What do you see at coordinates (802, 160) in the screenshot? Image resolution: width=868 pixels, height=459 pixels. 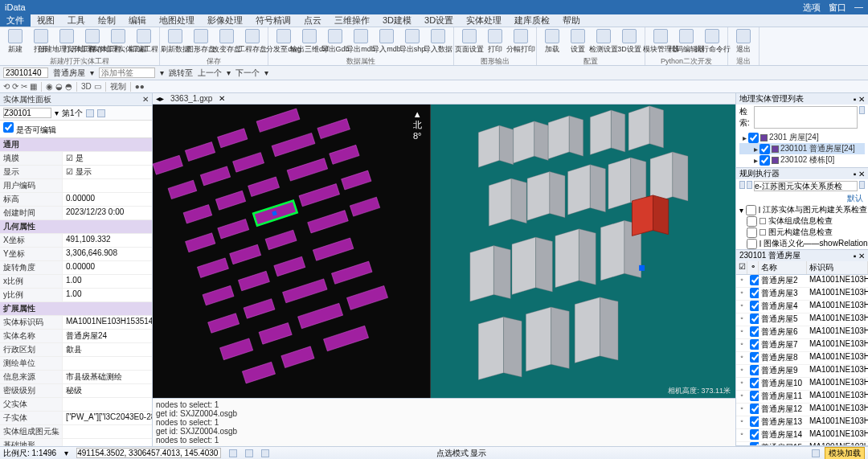 I see `tree-row: ▸230102 楼栋[0]` at bounding box center [802, 160].